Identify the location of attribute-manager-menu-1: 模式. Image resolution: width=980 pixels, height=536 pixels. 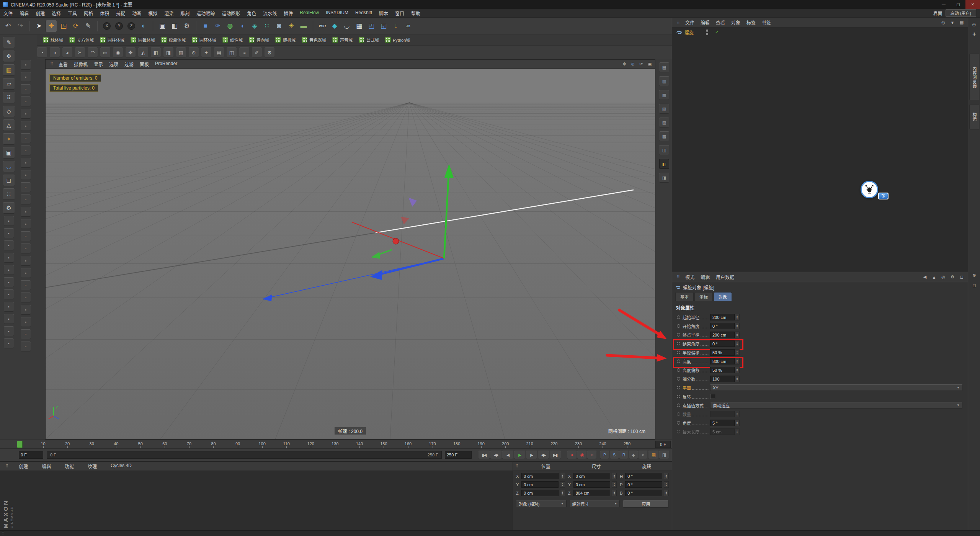
(690, 277).